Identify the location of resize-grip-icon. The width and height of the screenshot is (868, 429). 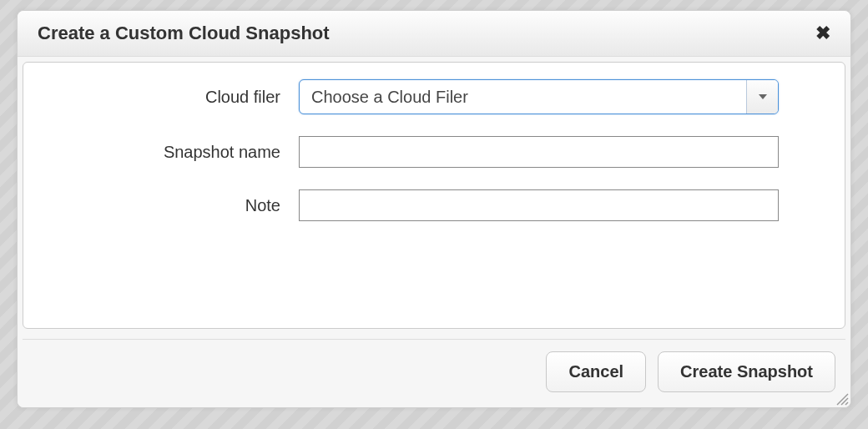
(841, 398).